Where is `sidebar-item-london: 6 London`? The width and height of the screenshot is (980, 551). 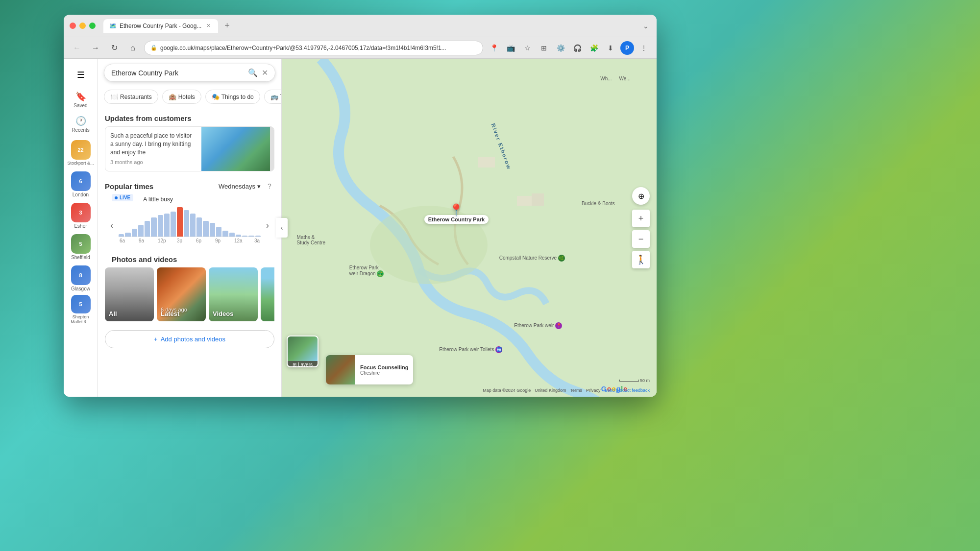 sidebar-item-london: 6 London is located at coordinates (81, 184).